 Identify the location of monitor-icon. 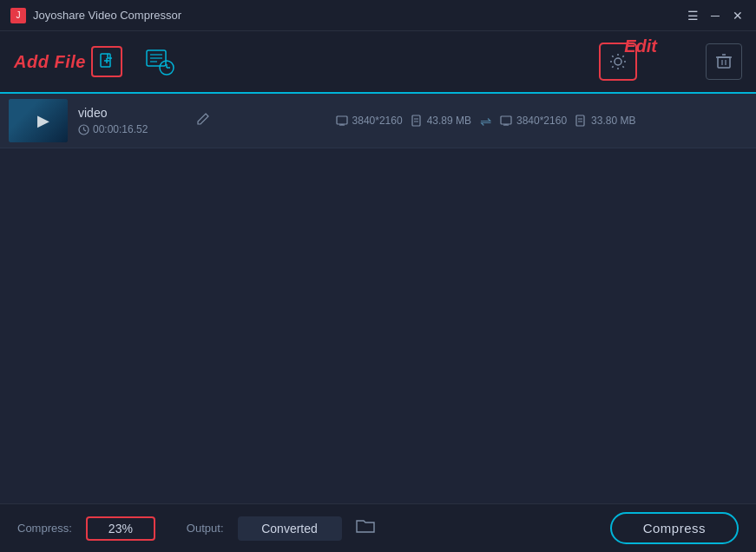
(342, 121).